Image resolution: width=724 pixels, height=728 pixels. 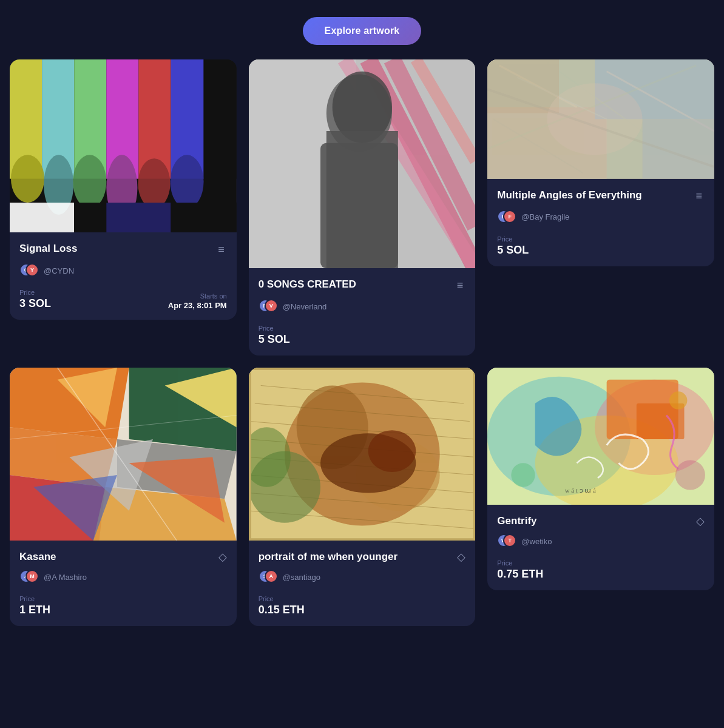 What do you see at coordinates (520, 574) in the screenshot?
I see `price-value: 0.75 ETH` at bounding box center [520, 574].